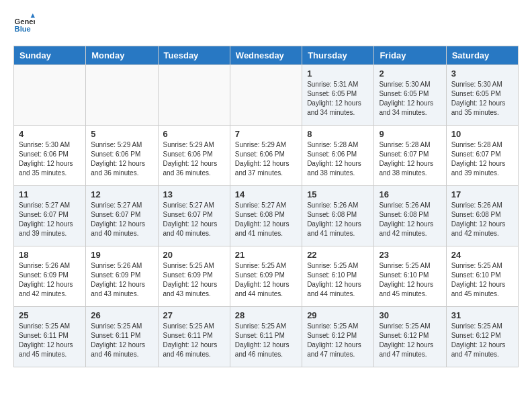  Describe the element at coordinates (410, 156) in the screenshot. I see `calendar-cell: 9Sunrise: 5:28 AM Sunset: 6:07 PM Daylig…` at that location.